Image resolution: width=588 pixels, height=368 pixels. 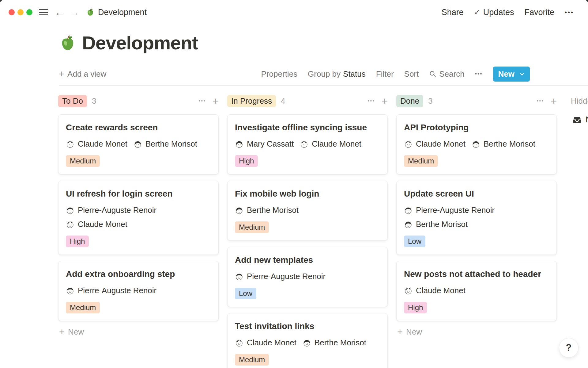 I want to click on new-button: New, so click(x=511, y=74).